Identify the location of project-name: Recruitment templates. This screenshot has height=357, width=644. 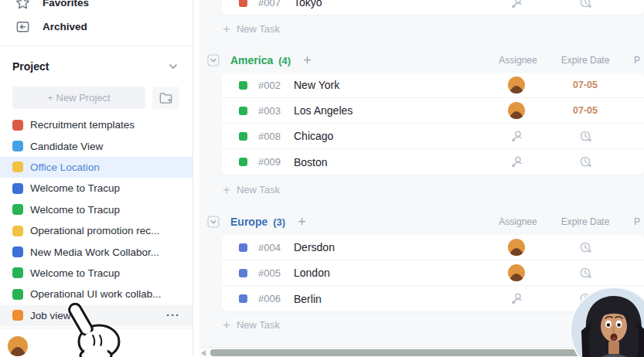
(82, 125).